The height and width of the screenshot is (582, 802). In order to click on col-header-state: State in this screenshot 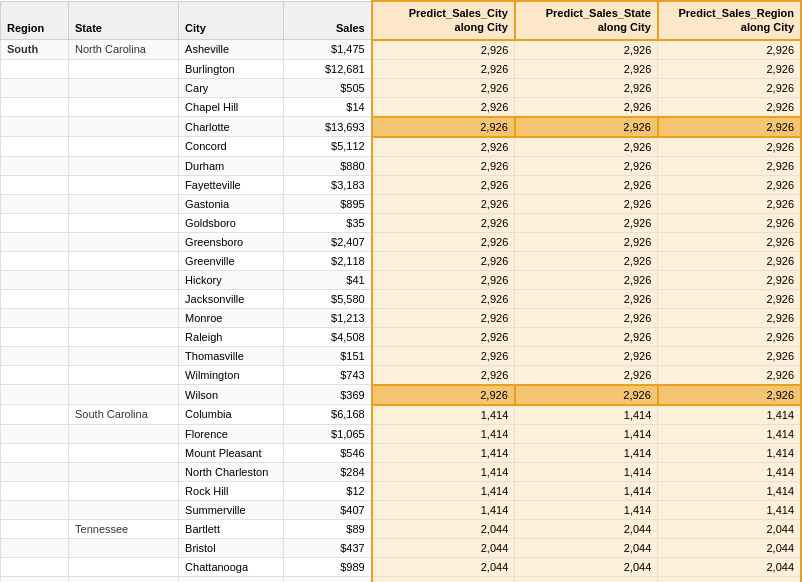, I will do `click(124, 20)`.